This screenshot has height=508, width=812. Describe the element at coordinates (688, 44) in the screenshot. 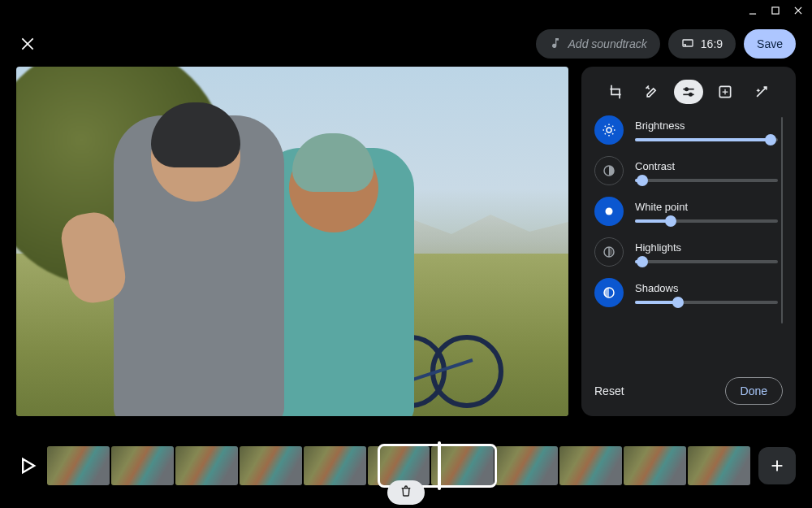

I see `aspect-ratio-icon` at that location.